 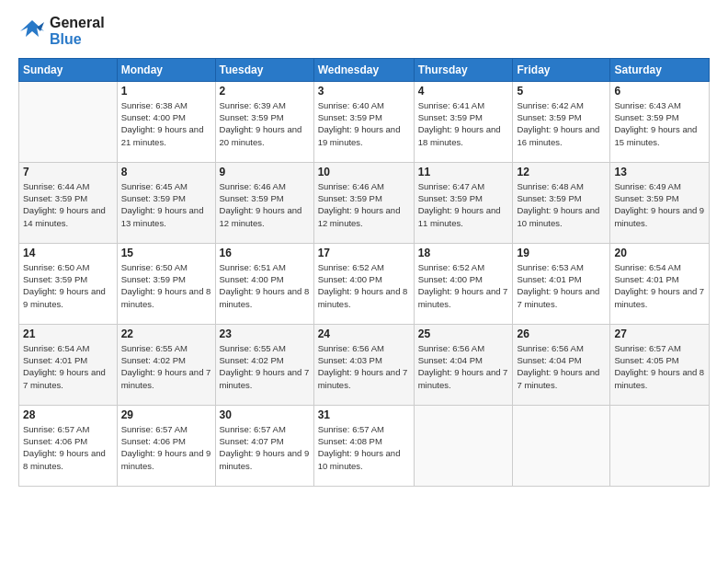 I want to click on day-number: 22, so click(x=166, y=334).